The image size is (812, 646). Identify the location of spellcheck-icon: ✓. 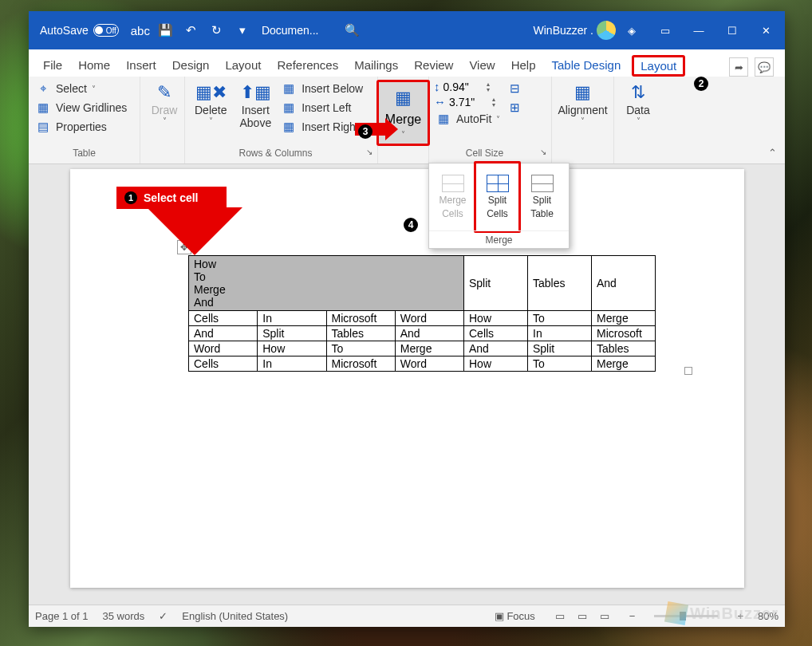
(163, 616).